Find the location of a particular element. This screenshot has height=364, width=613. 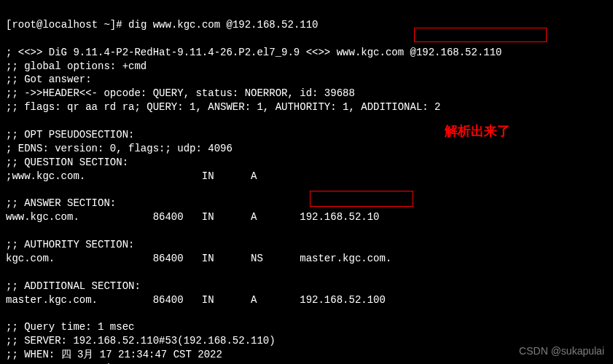

dig-got-answer: ;; Got answer: is located at coordinates (49, 79).